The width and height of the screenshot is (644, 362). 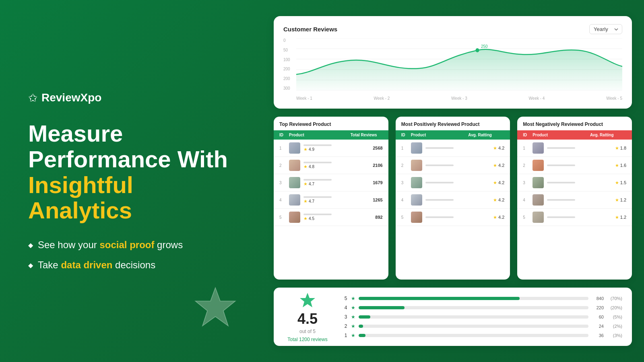 I want to click on th-product-3: Product, so click(x=561, y=135).